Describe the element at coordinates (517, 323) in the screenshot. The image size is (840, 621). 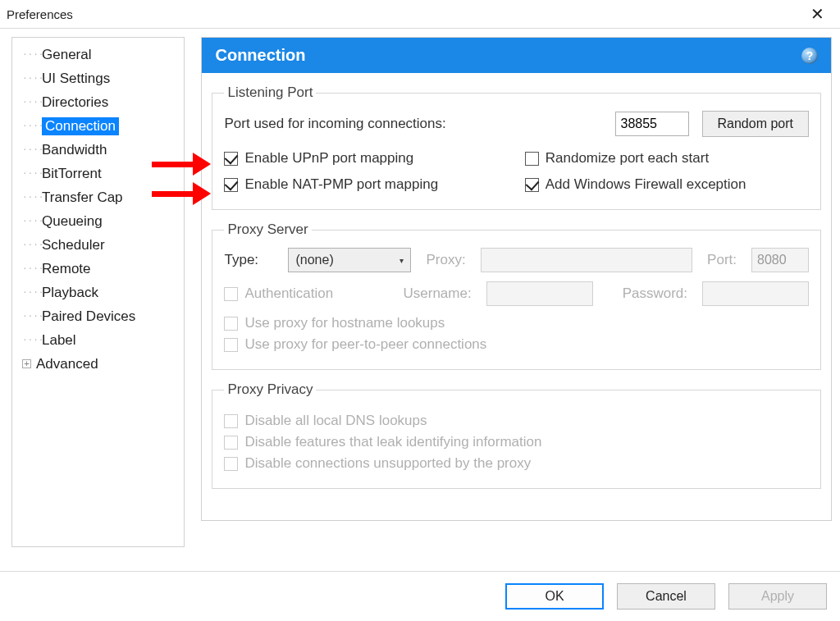
I see `proxy-hostname-checkbox: Use proxy for hostname lookups` at that location.